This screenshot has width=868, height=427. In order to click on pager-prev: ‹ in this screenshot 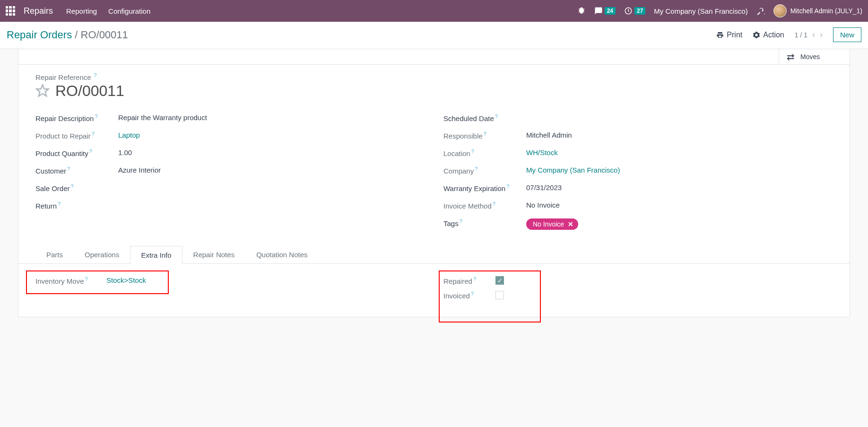, I will do `click(814, 35)`.